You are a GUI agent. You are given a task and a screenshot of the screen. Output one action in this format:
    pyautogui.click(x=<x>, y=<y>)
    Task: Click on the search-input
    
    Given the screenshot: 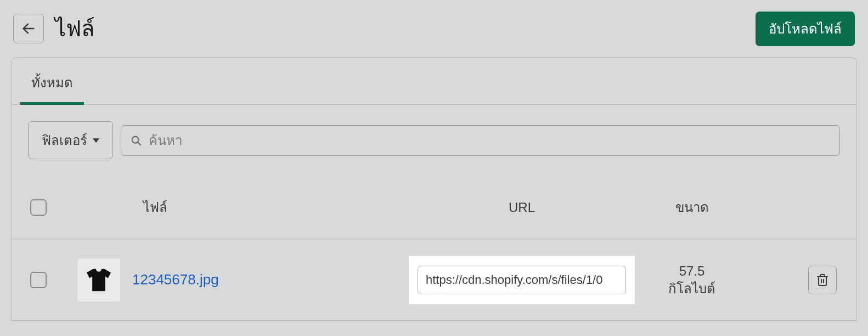 What is the action you would take?
    pyautogui.click(x=486, y=141)
    